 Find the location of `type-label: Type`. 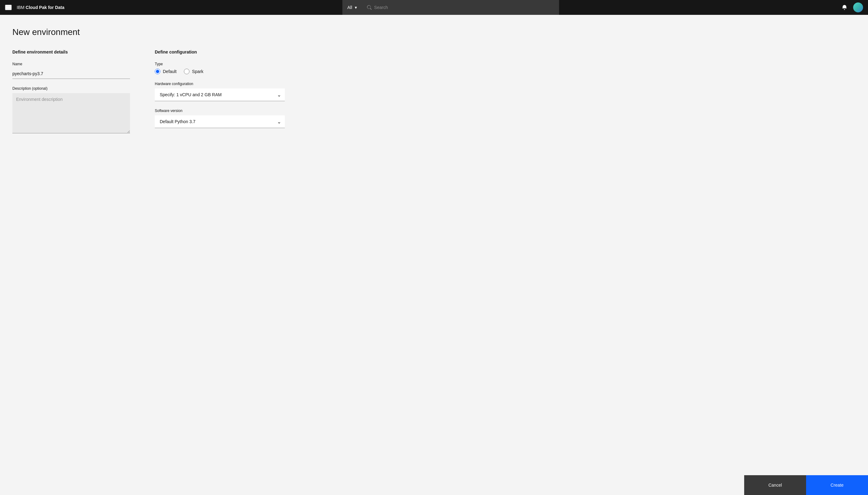

type-label: Type is located at coordinates (220, 64).